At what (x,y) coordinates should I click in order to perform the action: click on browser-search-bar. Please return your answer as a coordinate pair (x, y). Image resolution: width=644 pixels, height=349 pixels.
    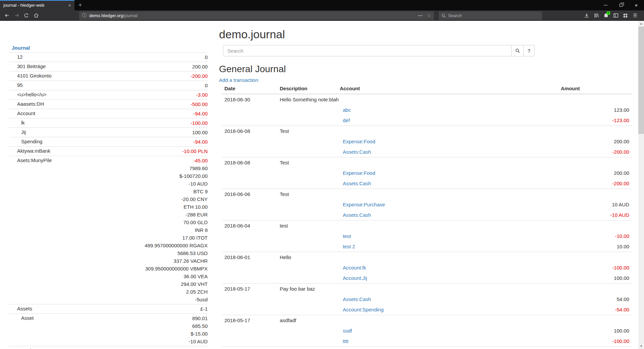
    Looking at the image, I should click on (490, 15).